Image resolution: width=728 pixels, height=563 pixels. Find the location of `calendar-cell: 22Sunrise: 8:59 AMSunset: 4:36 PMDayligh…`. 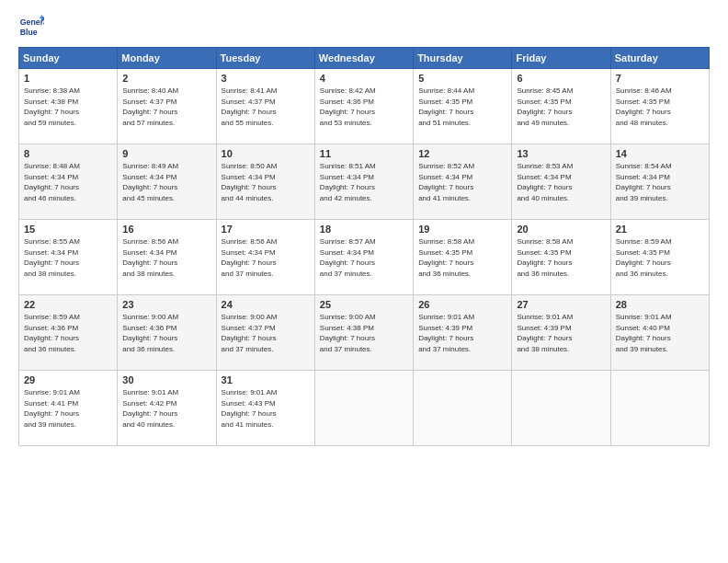

calendar-cell: 22Sunrise: 8:59 AMSunset: 4:36 PMDayligh… is located at coordinates (68, 333).